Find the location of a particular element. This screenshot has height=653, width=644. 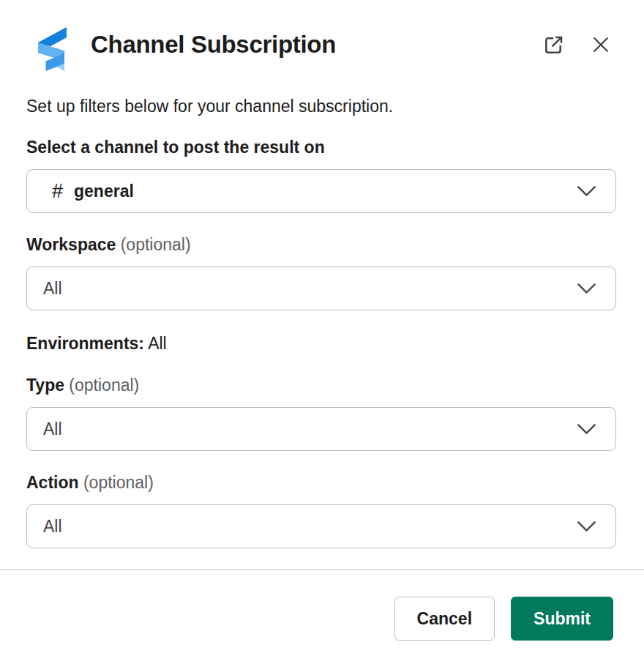

environments-value: All is located at coordinates (155, 343).